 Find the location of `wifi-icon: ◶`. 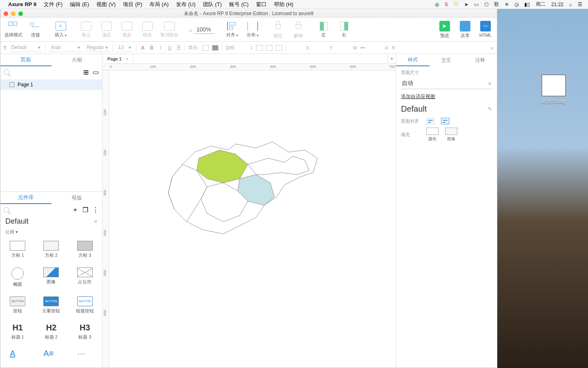

wifi-icon: ◶ is located at coordinates (517, 4).